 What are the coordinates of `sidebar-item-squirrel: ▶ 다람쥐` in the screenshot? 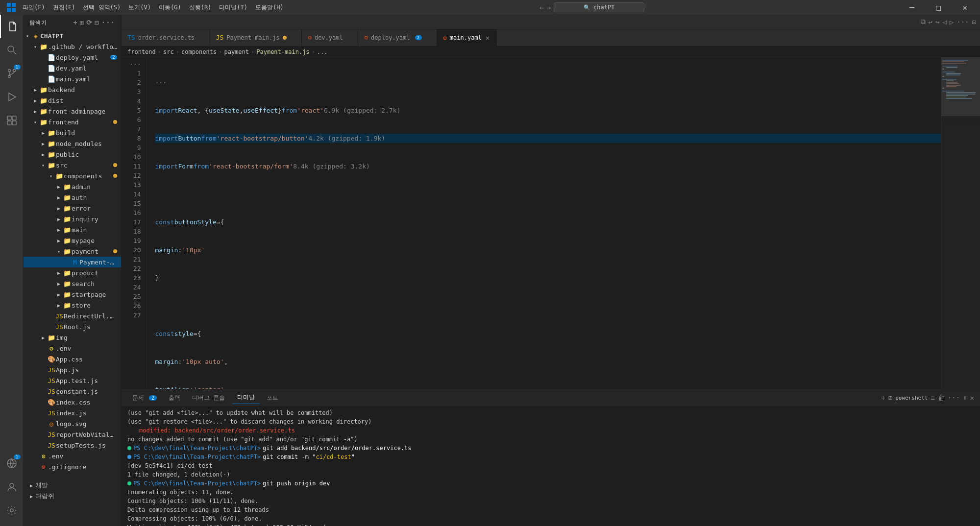 It's located at (73, 496).